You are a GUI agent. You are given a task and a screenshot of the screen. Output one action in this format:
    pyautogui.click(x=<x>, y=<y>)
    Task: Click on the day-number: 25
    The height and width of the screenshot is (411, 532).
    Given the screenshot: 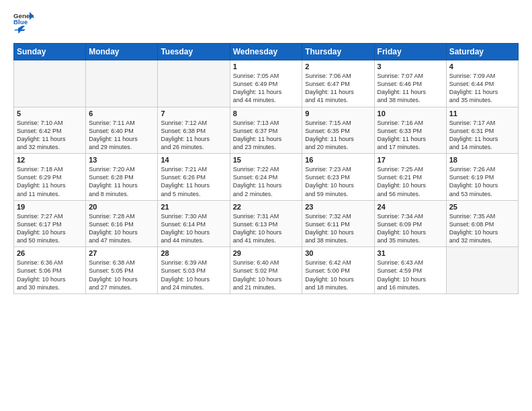 What is the action you would take?
    pyautogui.click(x=482, y=207)
    